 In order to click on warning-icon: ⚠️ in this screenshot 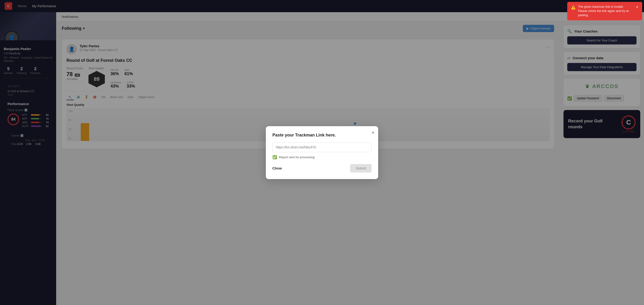, I will do `click(574, 8)`.